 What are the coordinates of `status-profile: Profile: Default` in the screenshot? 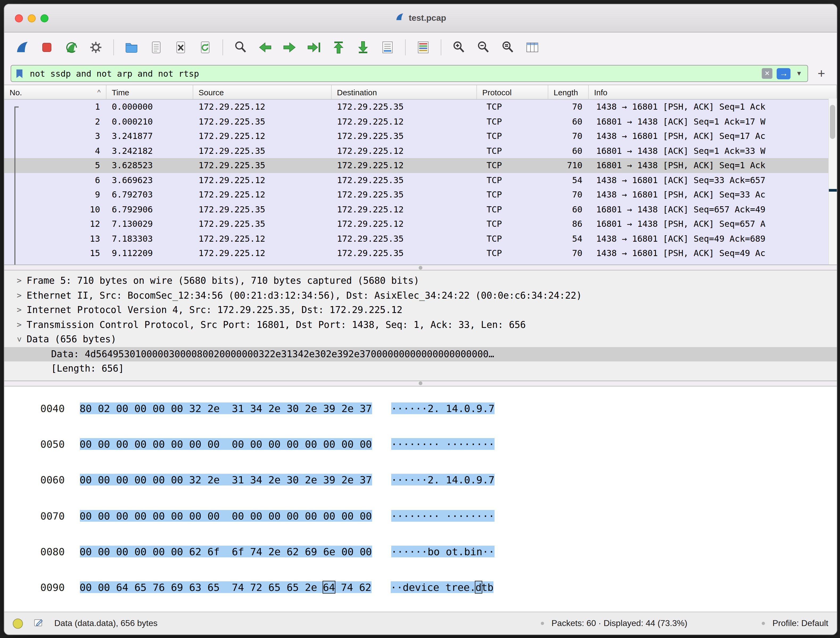 It's located at (801, 624).